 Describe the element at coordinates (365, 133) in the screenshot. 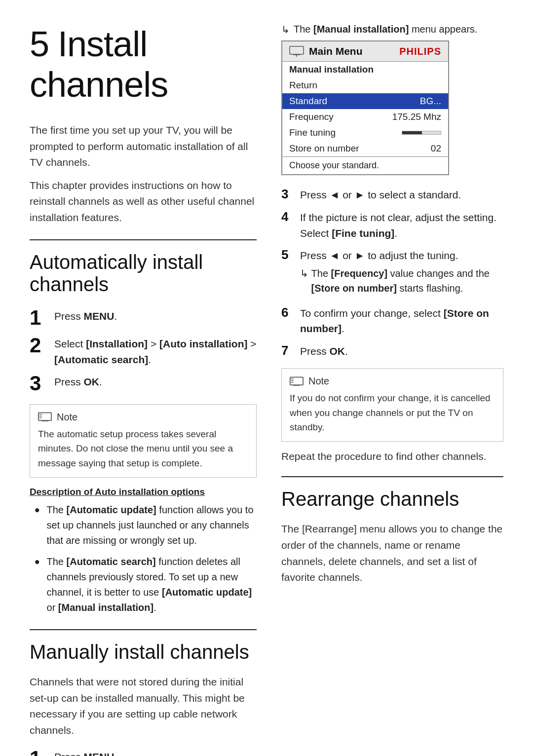

I see `tv-menu-row-finetuning: Fine tuning` at that location.